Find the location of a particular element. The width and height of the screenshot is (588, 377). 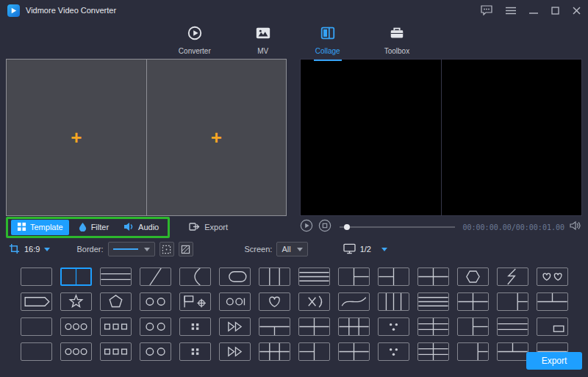

template-v3 is located at coordinates (275, 276).